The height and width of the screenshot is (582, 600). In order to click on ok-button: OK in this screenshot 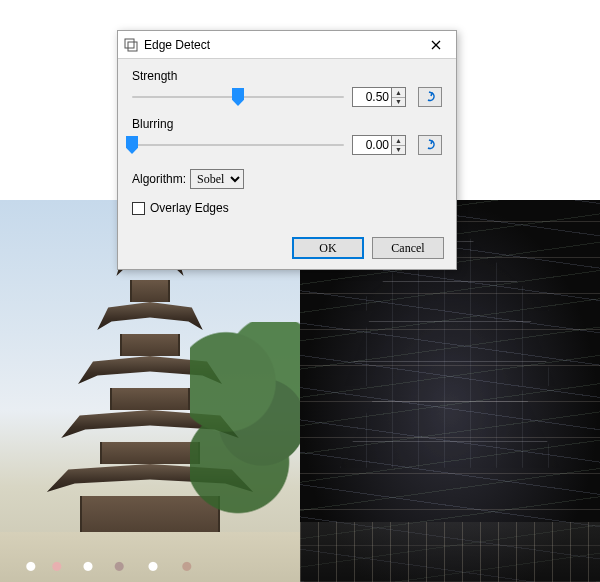, I will do `click(328, 248)`.